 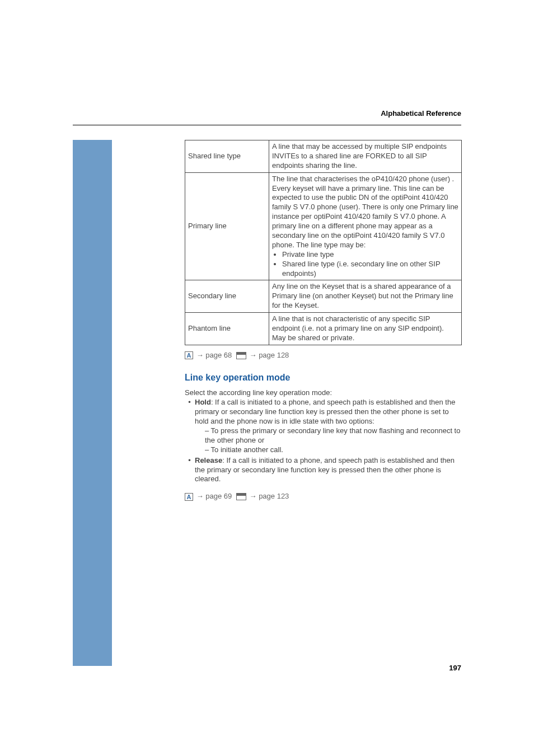 What do you see at coordinates (328, 470) in the screenshot?
I see `list-item: Release: If a call is initiated to a pho…` at bounding box center [328, 470].